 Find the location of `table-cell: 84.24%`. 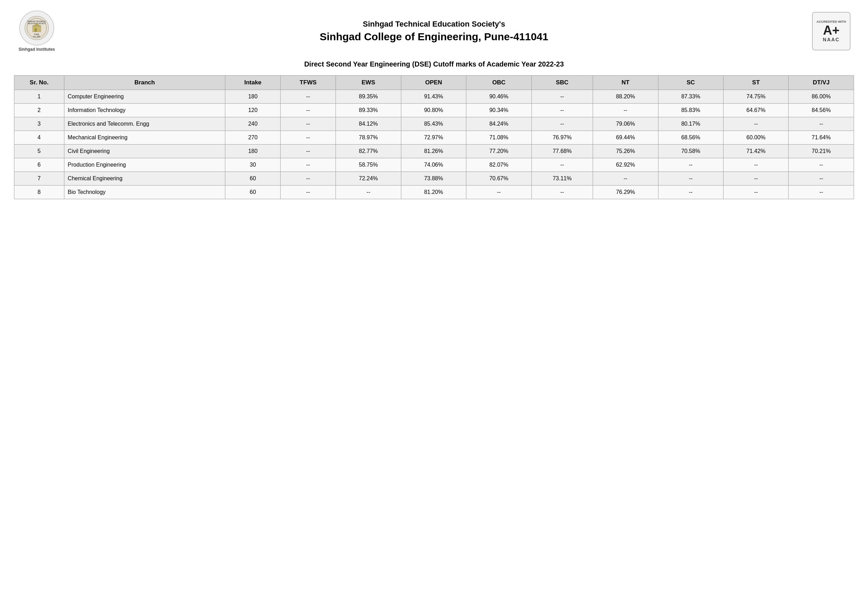

table-cell: 84.24% is located at coordinates (499, 124).